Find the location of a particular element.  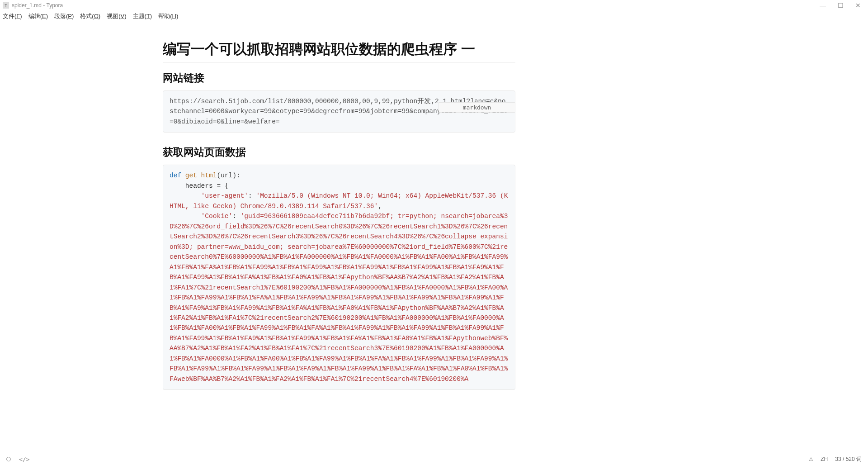

py-params: (url): is located at coordinates (228, 176).